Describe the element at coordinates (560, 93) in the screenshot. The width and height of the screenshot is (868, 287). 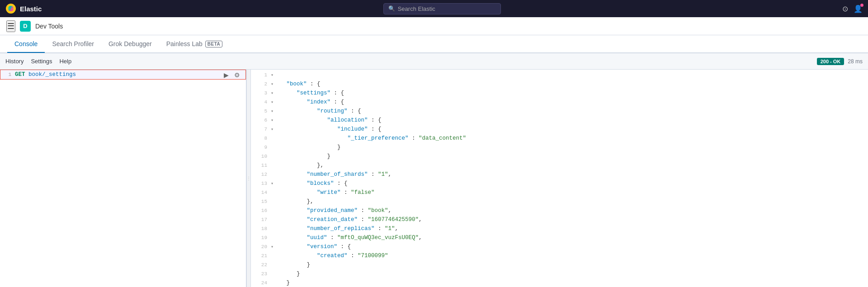
I see `json-output-line: 3▾ "settings" : {` at that location.